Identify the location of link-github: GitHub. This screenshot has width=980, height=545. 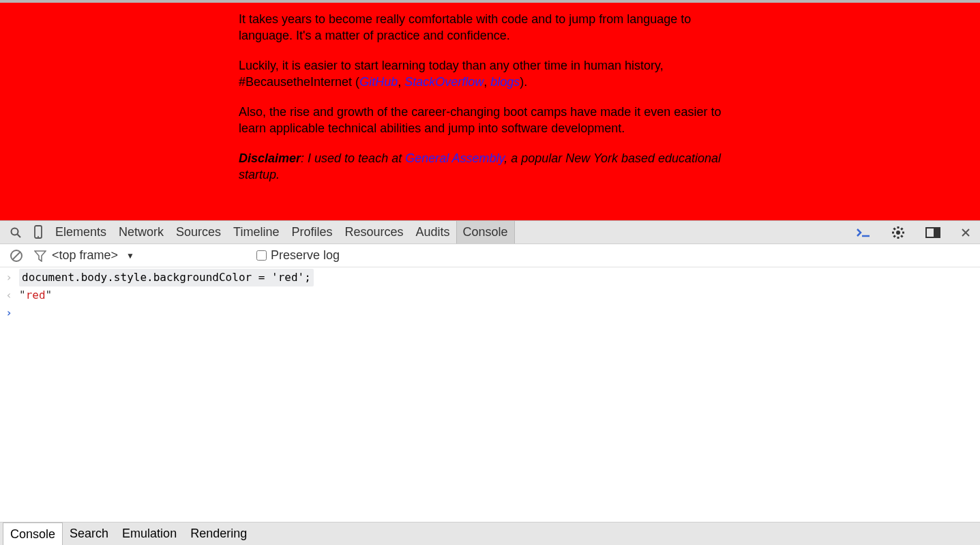
(378, 82).